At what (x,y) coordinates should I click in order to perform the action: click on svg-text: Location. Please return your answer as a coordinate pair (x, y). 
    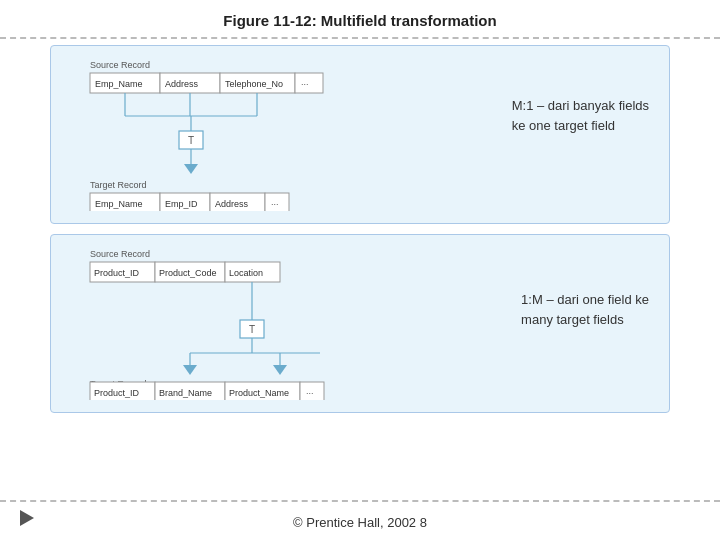
    Looking at the image, I should click on (246, 273).